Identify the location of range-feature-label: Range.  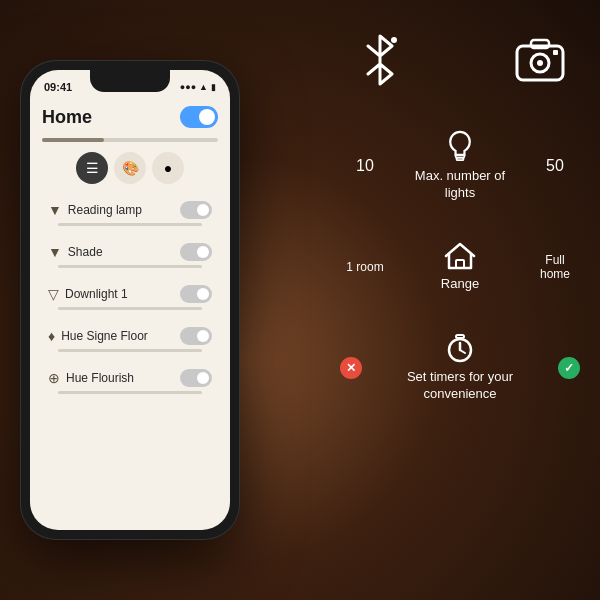
(460, 284).